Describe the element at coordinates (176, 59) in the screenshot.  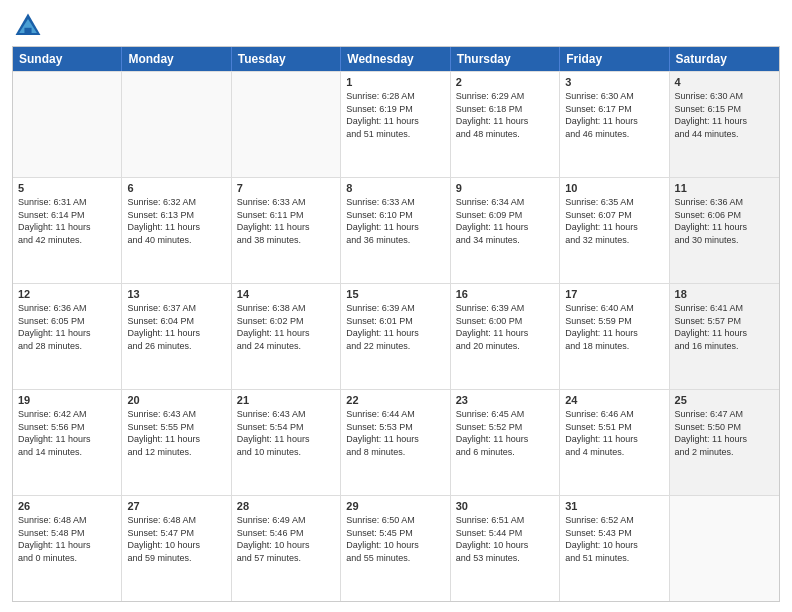
I see `calendar-header-cell: Monday` at that location.